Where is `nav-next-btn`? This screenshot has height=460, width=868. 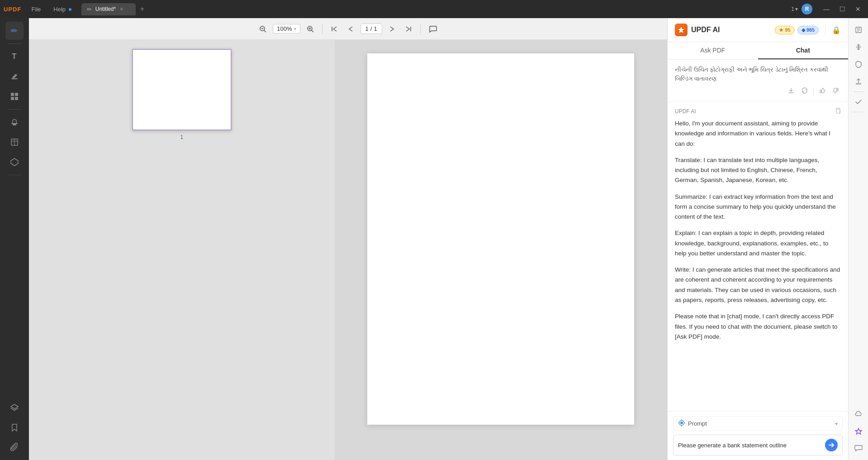
nav-next-btn is located at coordinates (392, 29).